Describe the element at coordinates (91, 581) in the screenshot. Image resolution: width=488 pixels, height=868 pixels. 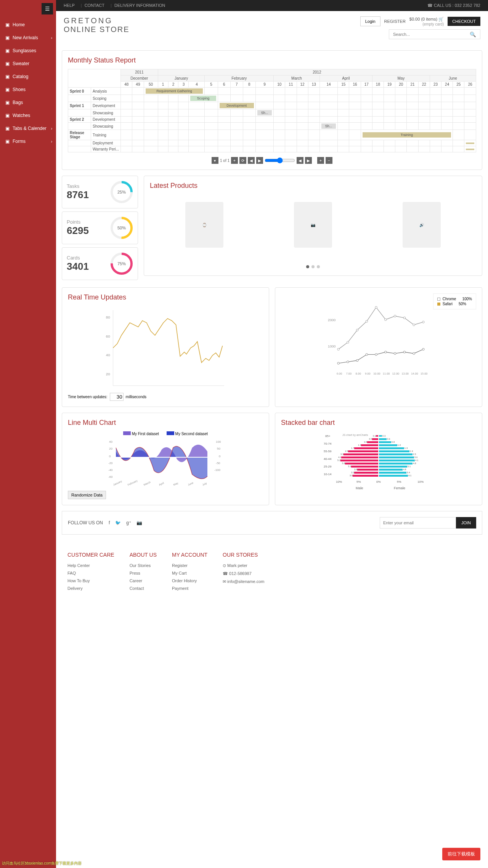
I see `footer-link: How To Buy` at that location.